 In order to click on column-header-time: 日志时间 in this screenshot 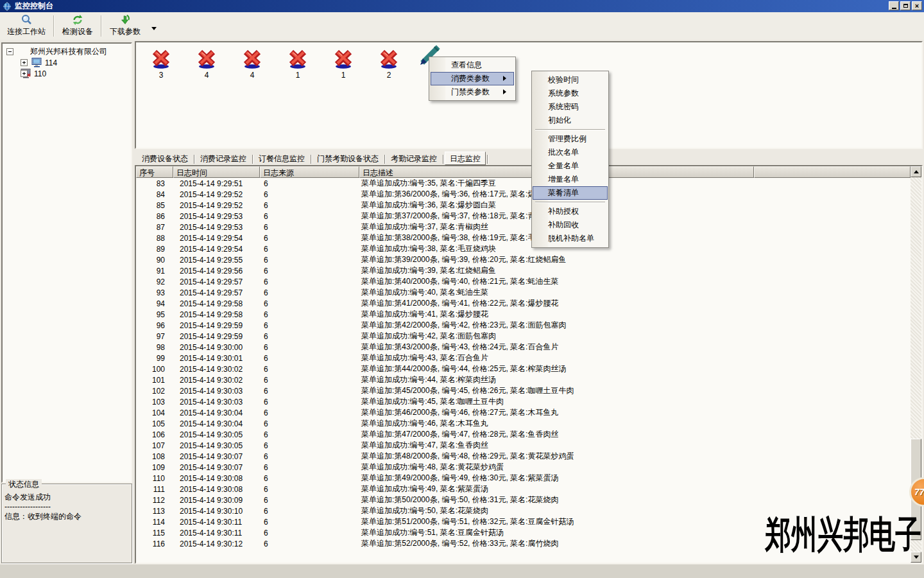, I will do `click(217, 172)`.